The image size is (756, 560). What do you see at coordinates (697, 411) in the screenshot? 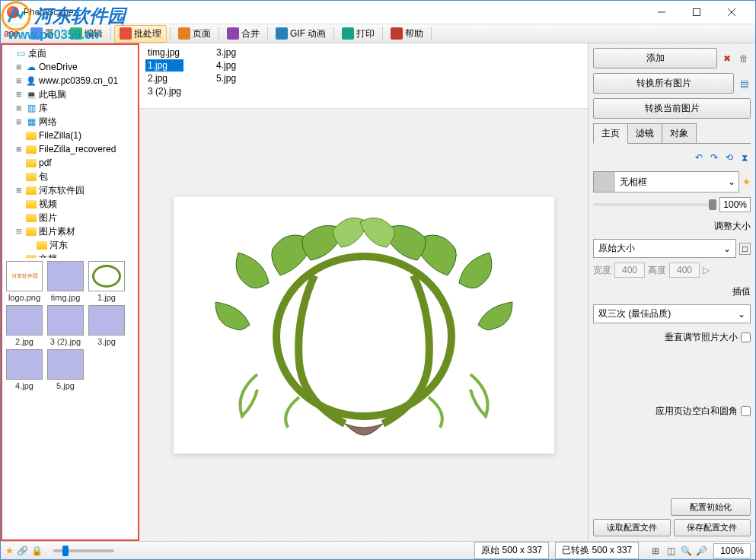
I see `margin-round-label: 应用页边空白和圆角` at bounding box center [697, 411].